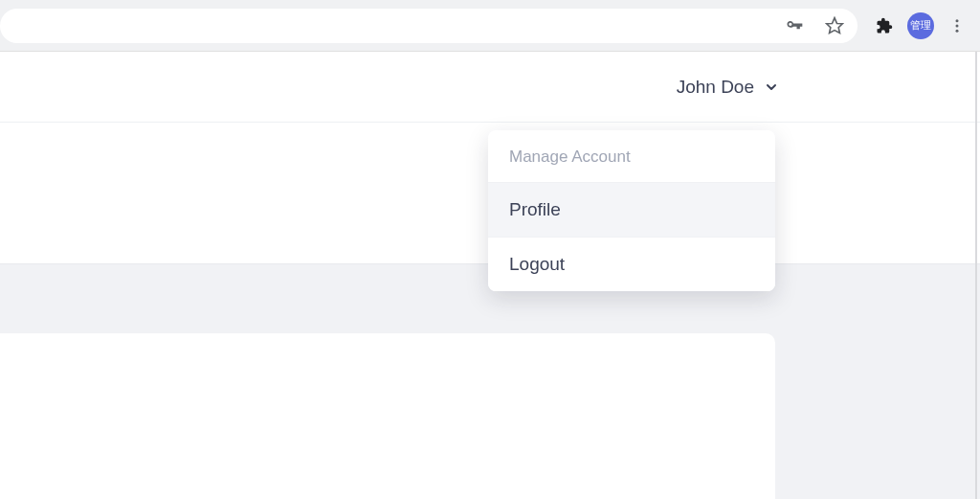 Image resolution: width=980 pixels, height=499 pixels. I want to click on user-menu-trigger: John Doe, so click(727, 87).